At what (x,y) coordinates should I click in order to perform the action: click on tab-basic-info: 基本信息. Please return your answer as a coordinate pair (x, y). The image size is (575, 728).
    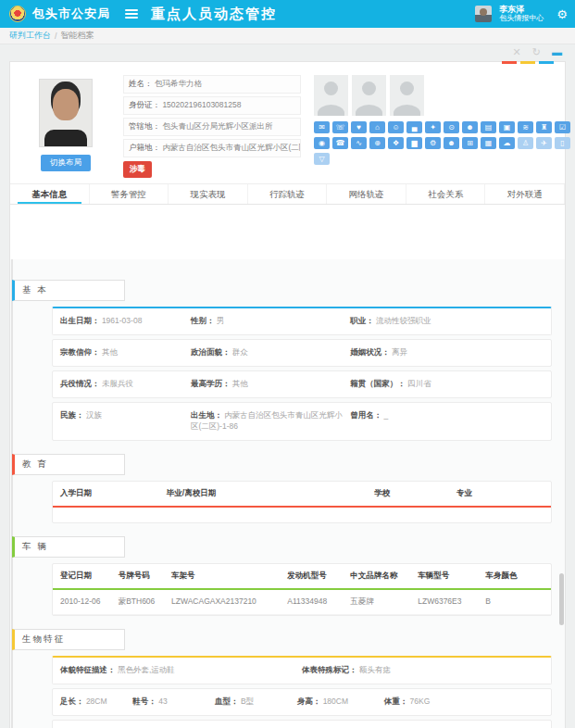
    Looking at the image, I should click on (50, 195).